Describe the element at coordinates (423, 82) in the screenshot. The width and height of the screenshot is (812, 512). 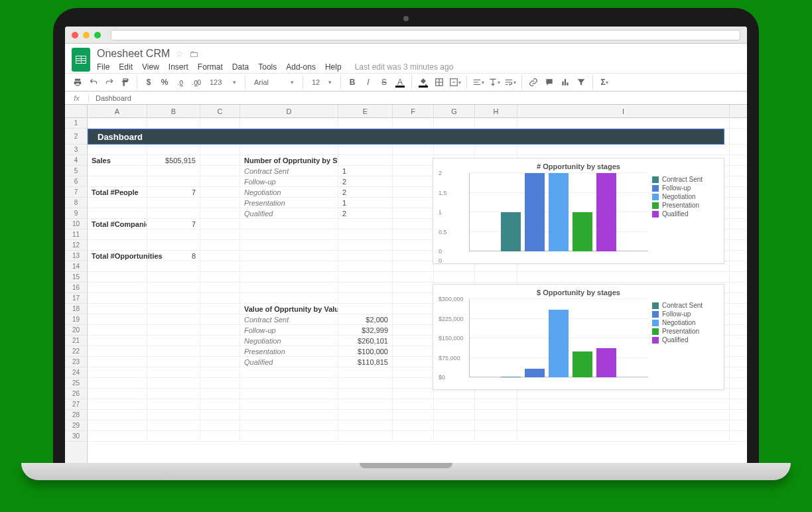
I see `fill-color-icon` at that location.